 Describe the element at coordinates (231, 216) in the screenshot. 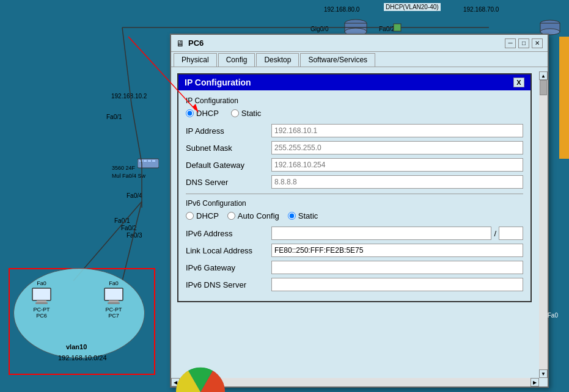

I see `ipv6-autoconfig-radio` at that location.